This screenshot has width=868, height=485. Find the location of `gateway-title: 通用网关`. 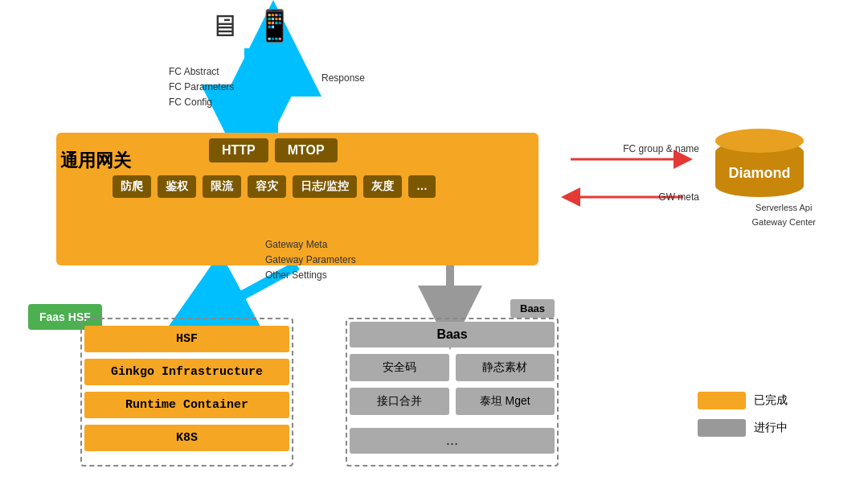

gateway-title: 通用网关 is located at coordinates (96, 161).